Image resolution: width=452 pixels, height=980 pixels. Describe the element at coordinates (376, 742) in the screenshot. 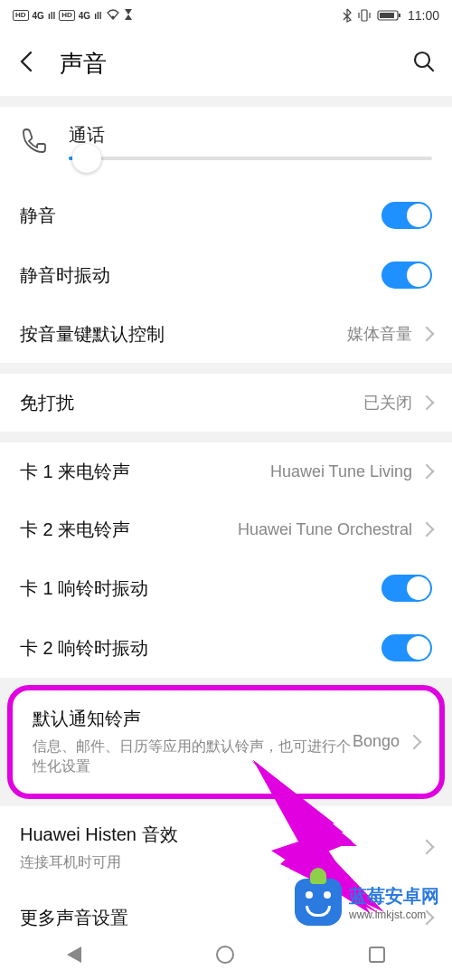

I see `default-notification-value: Bongo` at that location.